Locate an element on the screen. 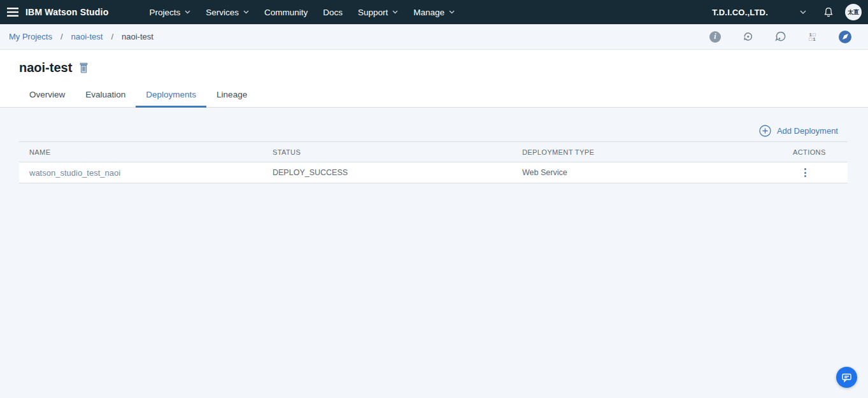 Image resolution: width=868 pixels, height=398 pixels. nav-projects-label: Projects is located at coordinates (164, 13).